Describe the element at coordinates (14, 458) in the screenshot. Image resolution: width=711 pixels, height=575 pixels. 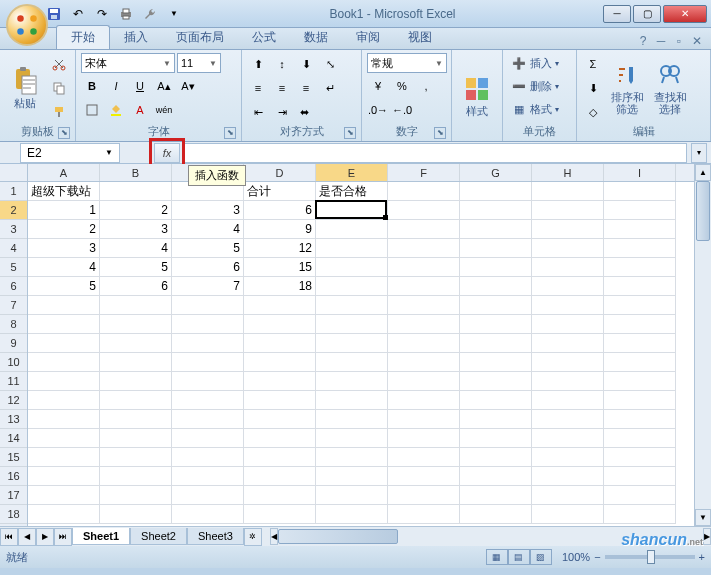
I see `row-header-15: 15` at that location.